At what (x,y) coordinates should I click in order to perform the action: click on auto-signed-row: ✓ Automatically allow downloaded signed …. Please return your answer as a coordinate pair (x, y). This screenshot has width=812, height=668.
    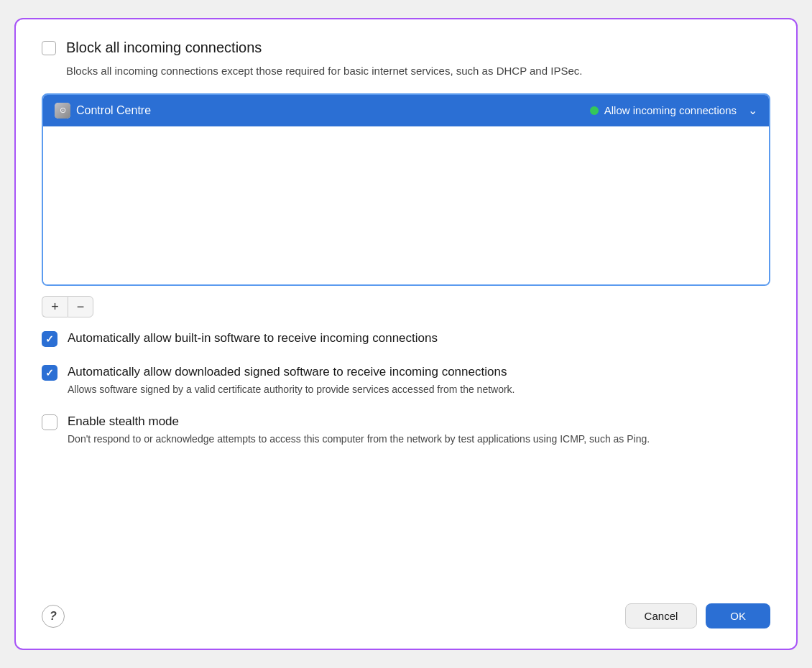
    Looking at the image, I should click on (406, 381).